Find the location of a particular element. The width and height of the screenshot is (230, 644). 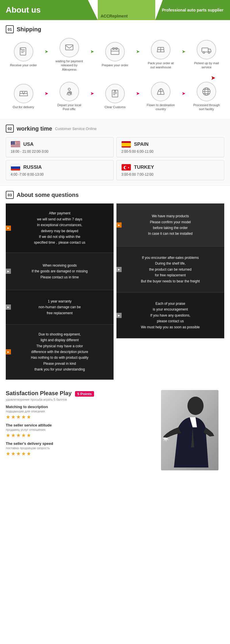

q-arrow-left-3: ► is located at coordinates (8, 307).